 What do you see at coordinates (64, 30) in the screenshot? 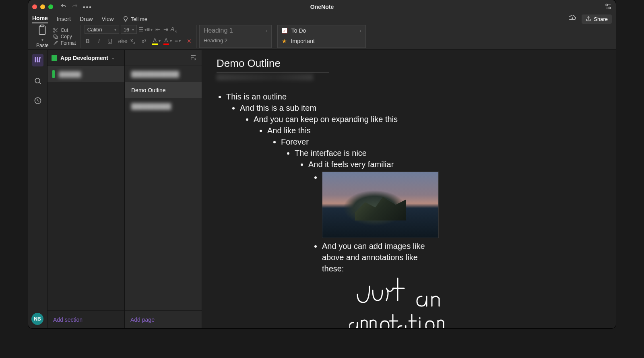
I see `cut-button: Cut` at bounding box center [64, 30].